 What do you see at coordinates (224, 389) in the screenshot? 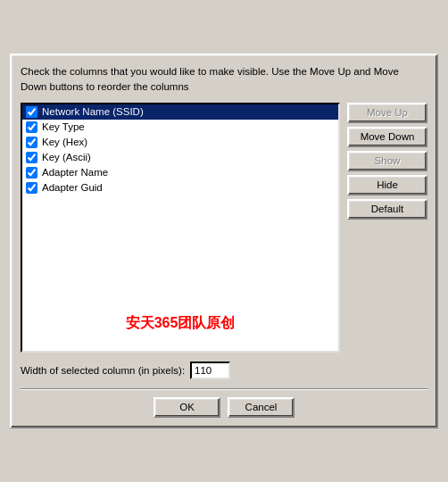
I see `bottom-area: Width of selected column (in pixels): OK…` at bounding box center [224, 389].